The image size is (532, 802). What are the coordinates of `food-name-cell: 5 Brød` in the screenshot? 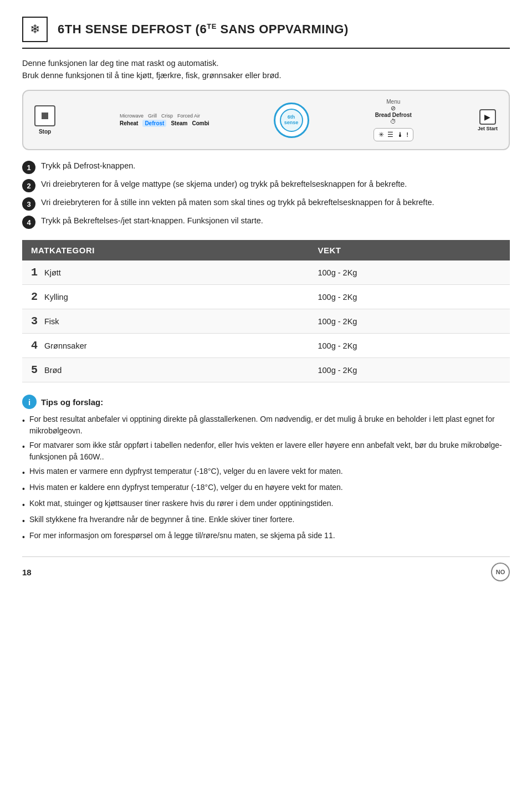 It's located at (165, 370).